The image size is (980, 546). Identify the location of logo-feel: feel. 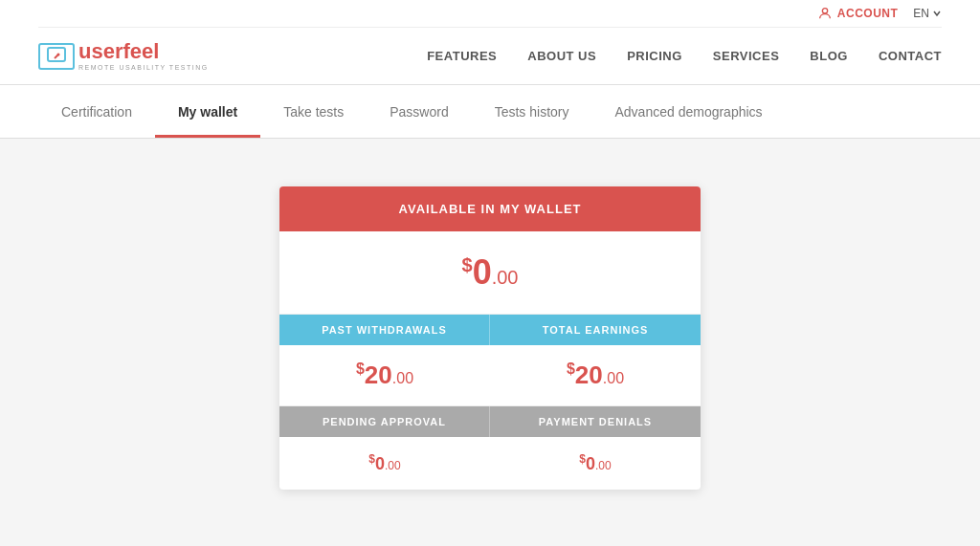
(141, 52).